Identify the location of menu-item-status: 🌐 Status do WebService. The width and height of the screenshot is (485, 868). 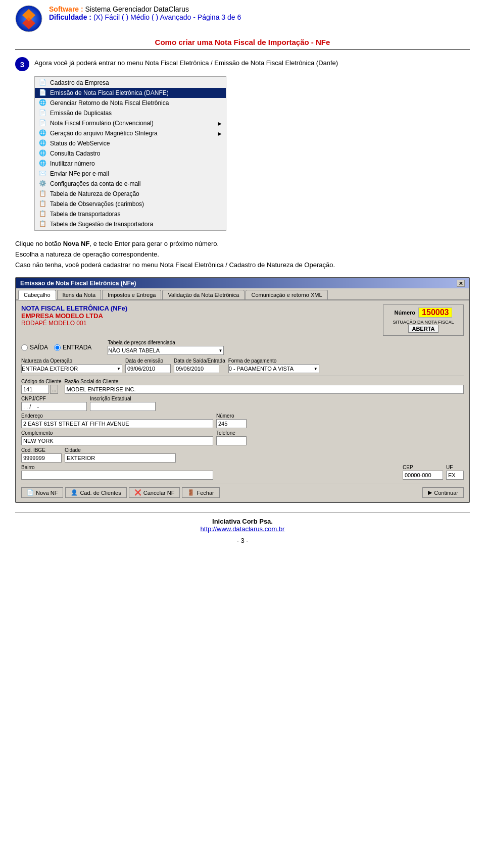
(130, 143).